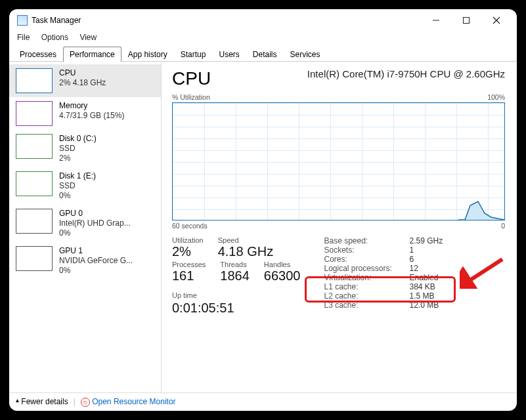 The image size is (526, 420). What do you see at coordinates (436, 20) in the screenshot?
I see `minimize-button` at bounding box center [436, 20].